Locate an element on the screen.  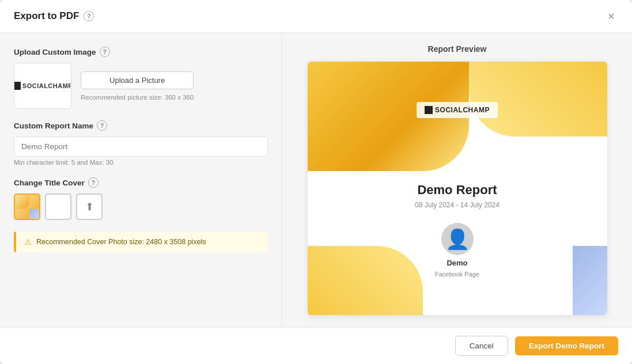
warning-box: ⚠ Recommended Cover Photo size: 2480 x 3… is located at coordinates (141, 242).